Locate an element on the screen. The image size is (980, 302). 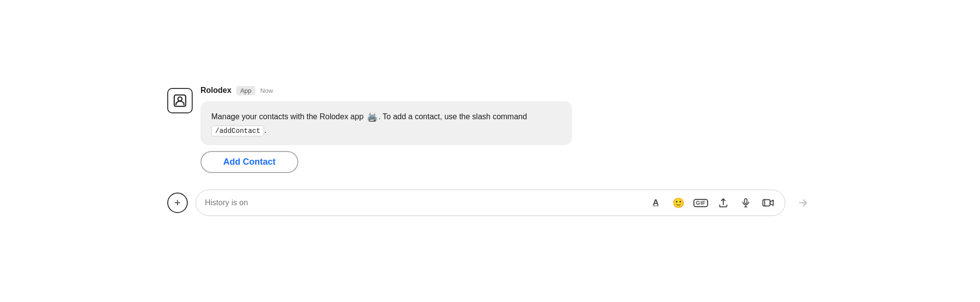
body-text-2: . To add a contact, use the slash comman… is located at coordinates (453, 116).